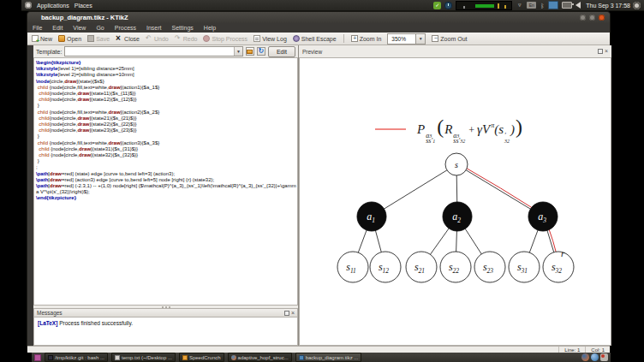 The image size is (644, 362). I want to click on code-line: ;, so click(166, 168).